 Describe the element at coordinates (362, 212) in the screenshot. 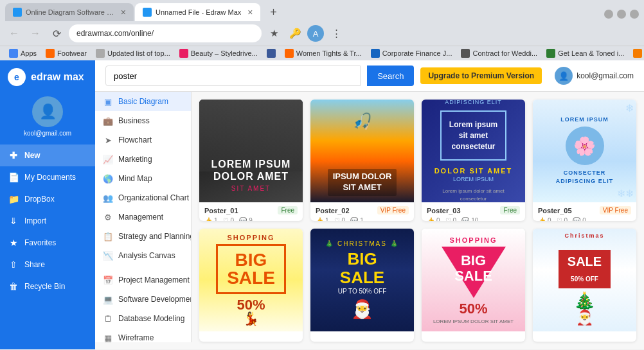

I see `poster-info-02: Poster_02 VIP Free 👍1 ♡0 💬1` at that location.